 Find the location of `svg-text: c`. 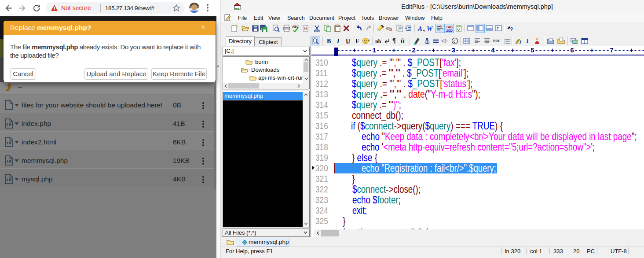

svg-text: c is located at coordinates (455, 41).